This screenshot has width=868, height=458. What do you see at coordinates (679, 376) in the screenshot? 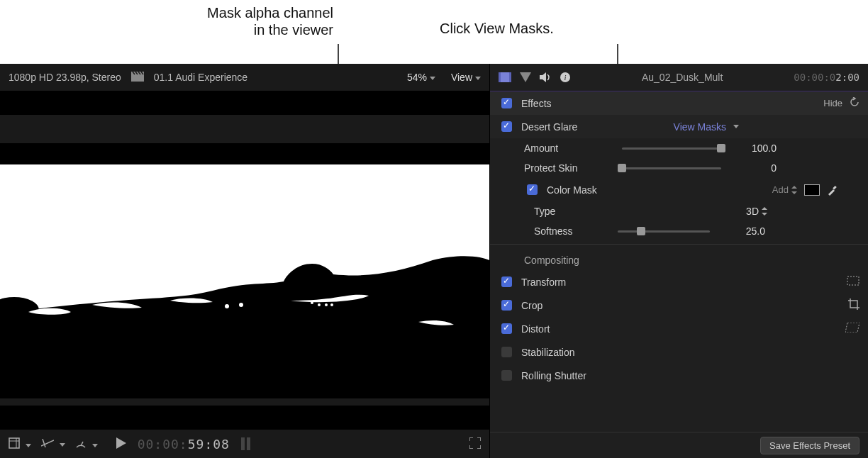
I see `rolling-shutter-row: Rolling Shutter` at bounding box center [679, 376].